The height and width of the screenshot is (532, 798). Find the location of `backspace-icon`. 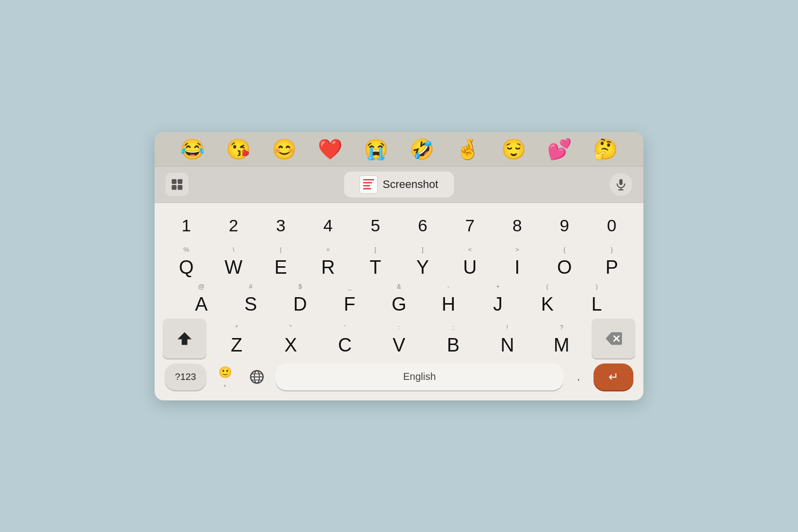

backspace-icon is located at coordinates (613, 339).